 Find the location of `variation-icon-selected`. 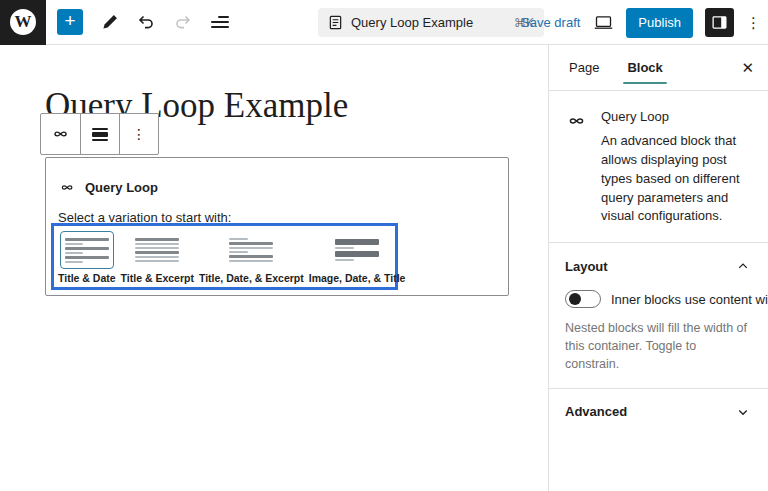

variation-icon-selected is located at coordinates (87, 250).